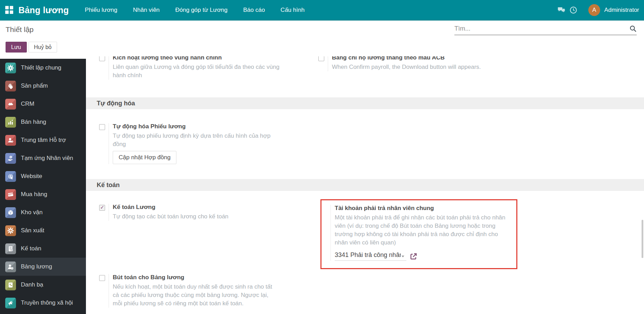  What do you see at coordinates (197, 71) in the screenshot?
I see `setting-desc: Liên quan giữa Lương và đóng góp tối tiể…` at bounding box center [197, 71].